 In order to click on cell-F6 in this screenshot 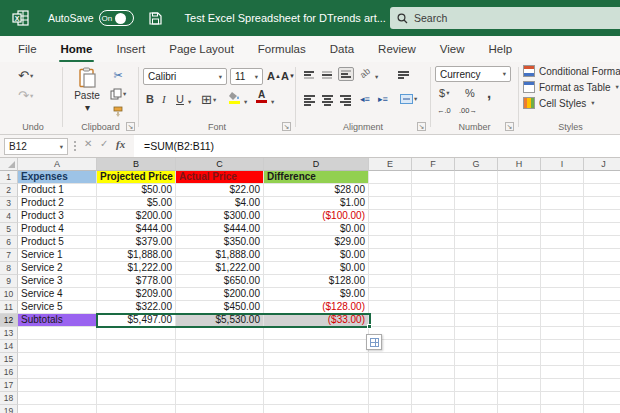, I will do `click(434, 242)`.